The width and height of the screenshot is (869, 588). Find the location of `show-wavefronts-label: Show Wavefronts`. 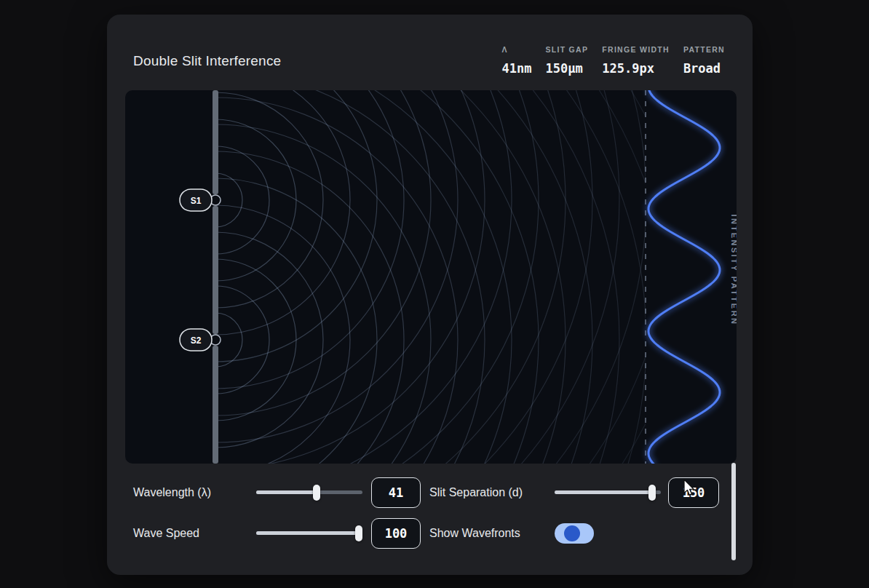

show-wavefronts-label: Show Wavefronts is located at coordinates (475, 533).